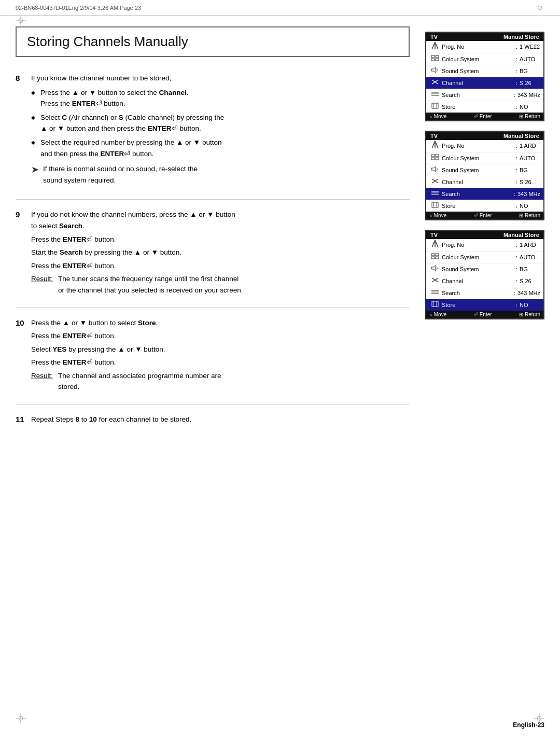 Image resolution: width=560 pixels, height=739 pixels. What do you see at coordinates (213, 41) in the screenshot?
I see `page-title: Storing Channels Manually` at bounding box center [213, 41].